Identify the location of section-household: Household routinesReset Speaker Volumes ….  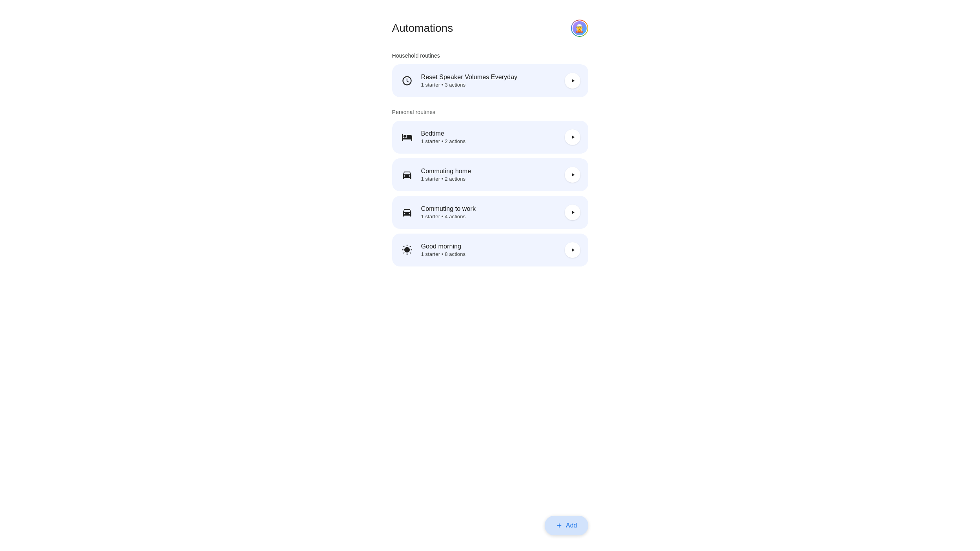
(490, 75).